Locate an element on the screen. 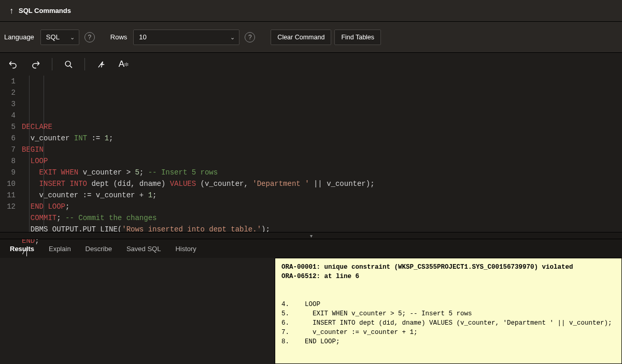 The height and width of the screenshot is (364, 622). line-number: 4 is located at coordinates (11, 115).